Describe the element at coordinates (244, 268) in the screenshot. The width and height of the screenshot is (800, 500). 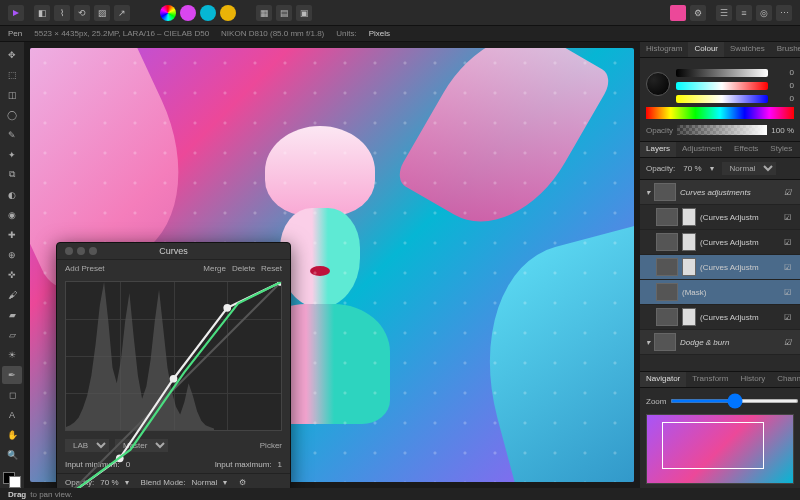
I see `delete-button: Delete` at that location.